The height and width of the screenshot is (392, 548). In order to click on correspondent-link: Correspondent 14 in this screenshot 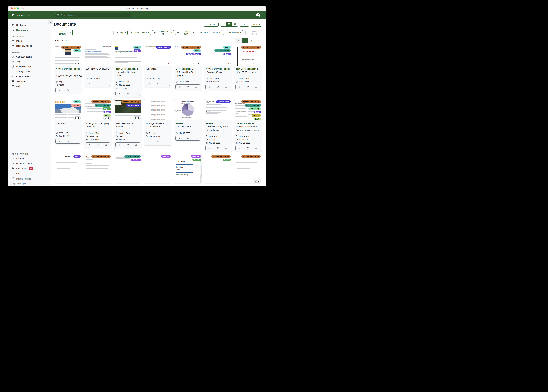, I will do `click(248, 124)`.